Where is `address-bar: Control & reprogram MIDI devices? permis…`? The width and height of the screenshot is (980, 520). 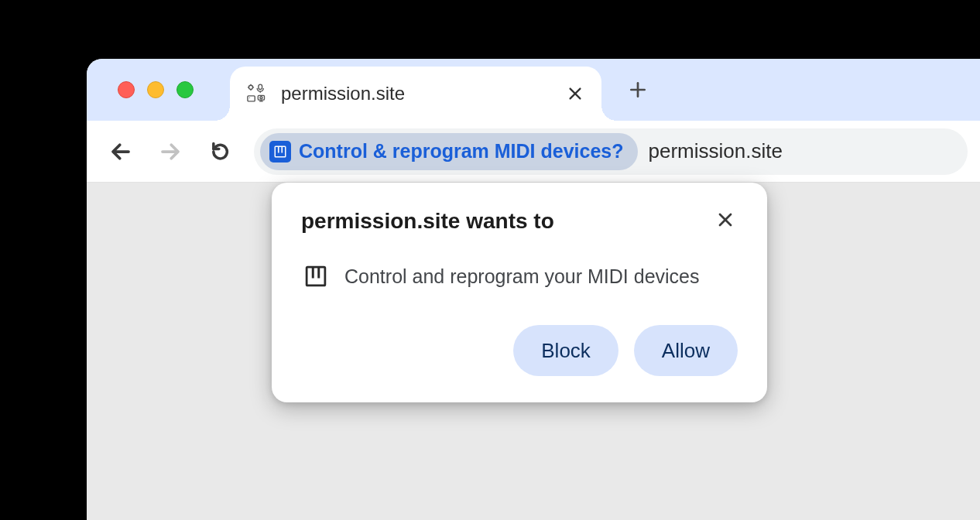
address-bar: Control & reprogram MIDI devices? permis… is located at coordinates (611, 152).